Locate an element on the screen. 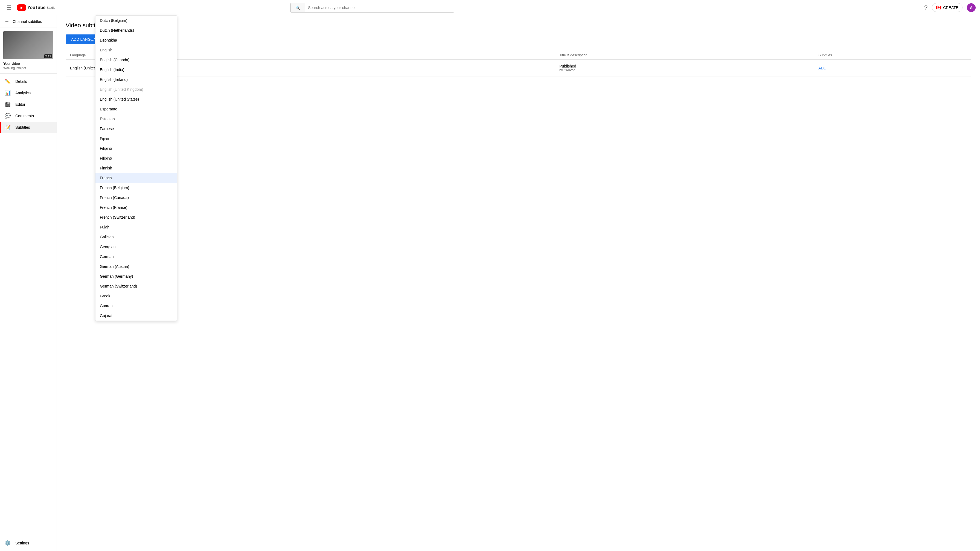 Image resolution: width=980 pixels, height=551 pixels. sidebar-back-button: ← Channel subtitles is located at coordinates (28, 21).